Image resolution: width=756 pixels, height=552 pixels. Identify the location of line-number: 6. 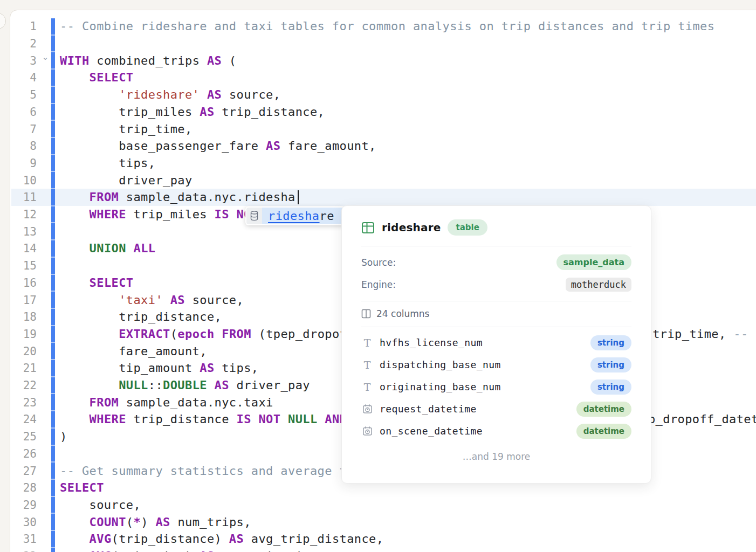
(24, 112).